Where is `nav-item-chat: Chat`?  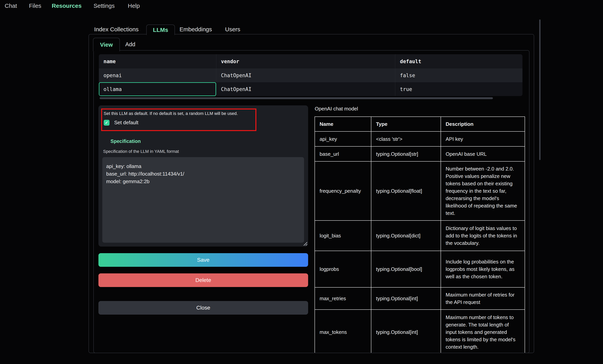
nav-item-chat: Chat is located at coordinates (11, 6).